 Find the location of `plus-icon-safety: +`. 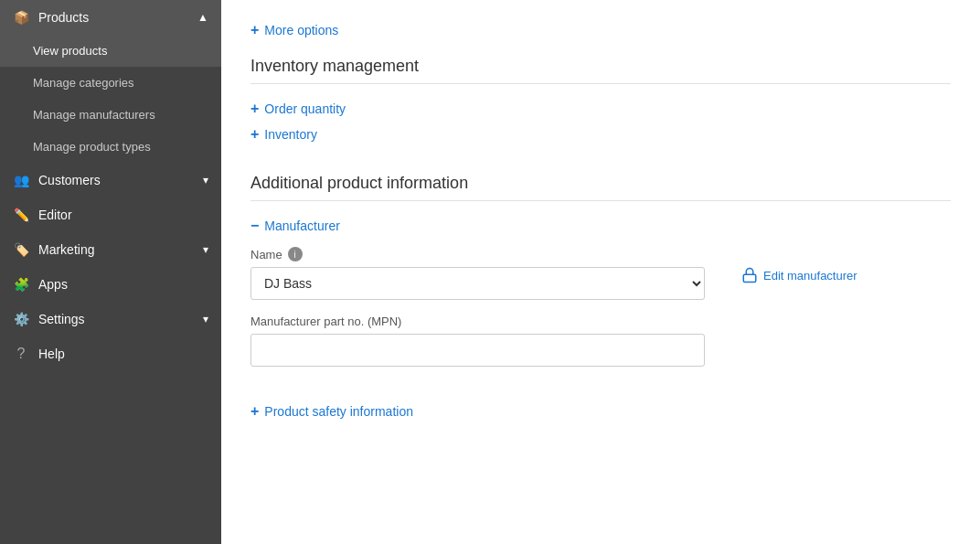

plus-icon-safety: + is located at coordinates (254, 411).